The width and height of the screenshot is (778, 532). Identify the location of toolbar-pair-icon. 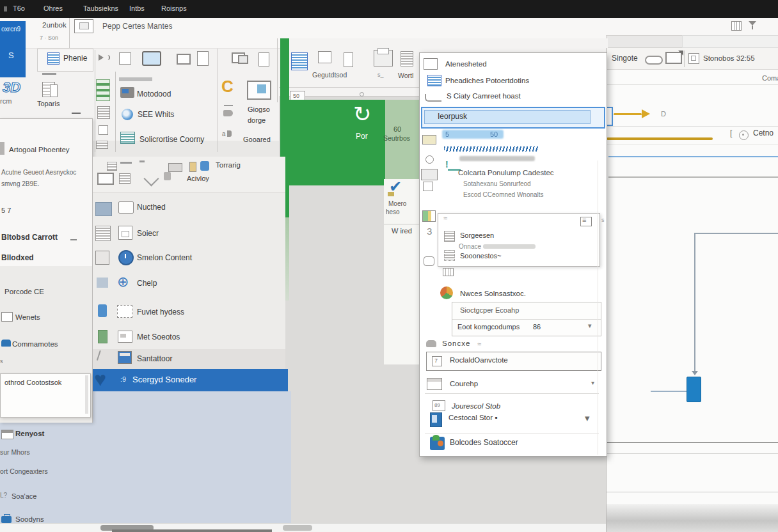
(175, 168).